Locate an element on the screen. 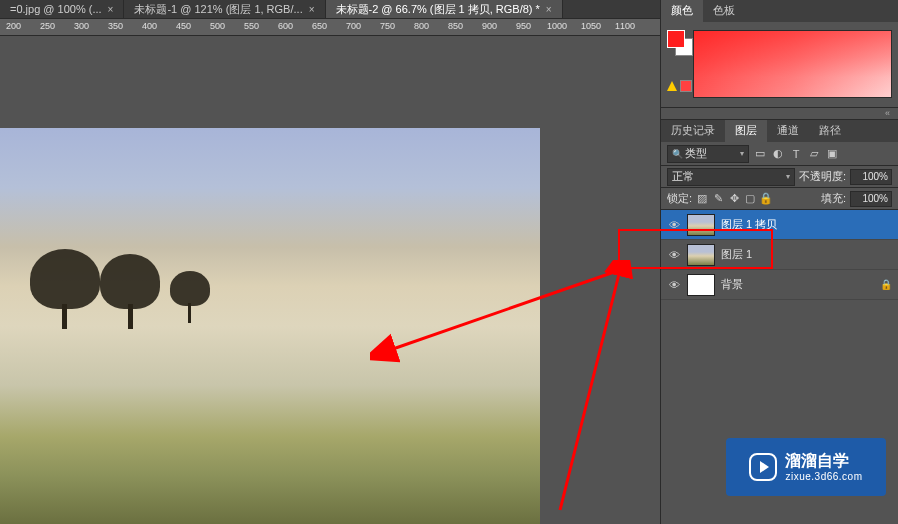 This screenshot has height=524, width=898. fill-input: 100% is located at coordinates (871, 199).